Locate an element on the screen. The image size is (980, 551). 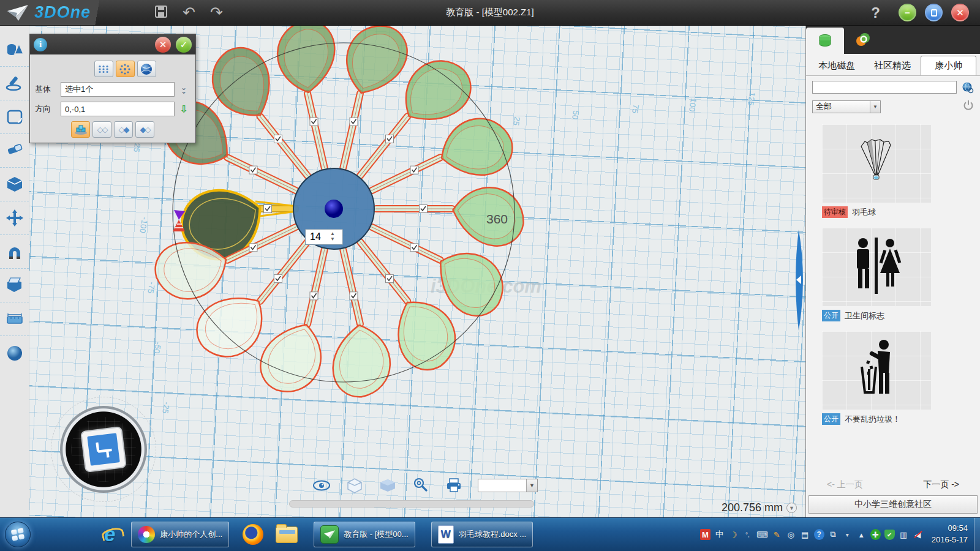
help-tray-icon: ? is located at coordinates (820, 534).